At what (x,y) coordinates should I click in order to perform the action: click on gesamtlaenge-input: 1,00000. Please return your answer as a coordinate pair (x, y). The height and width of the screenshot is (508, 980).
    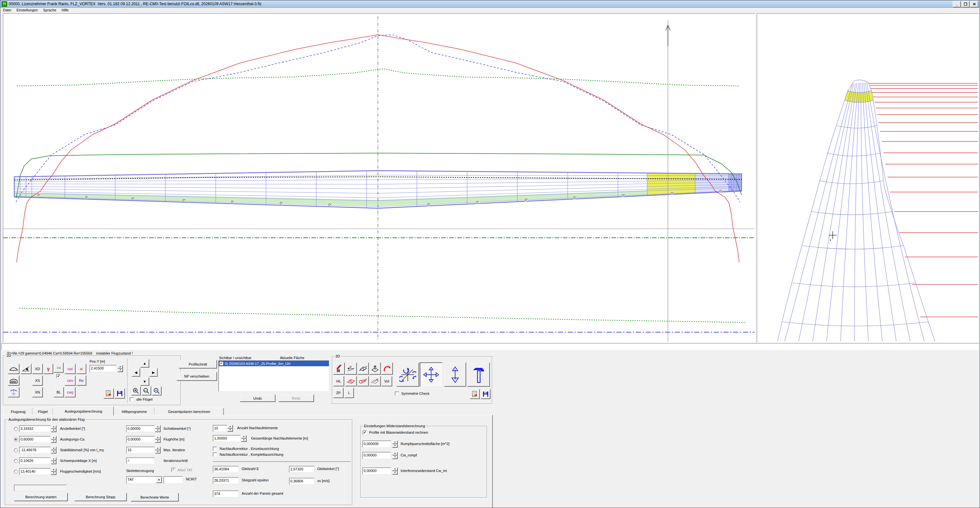
    Looking at the image, I should click on (227, 438).